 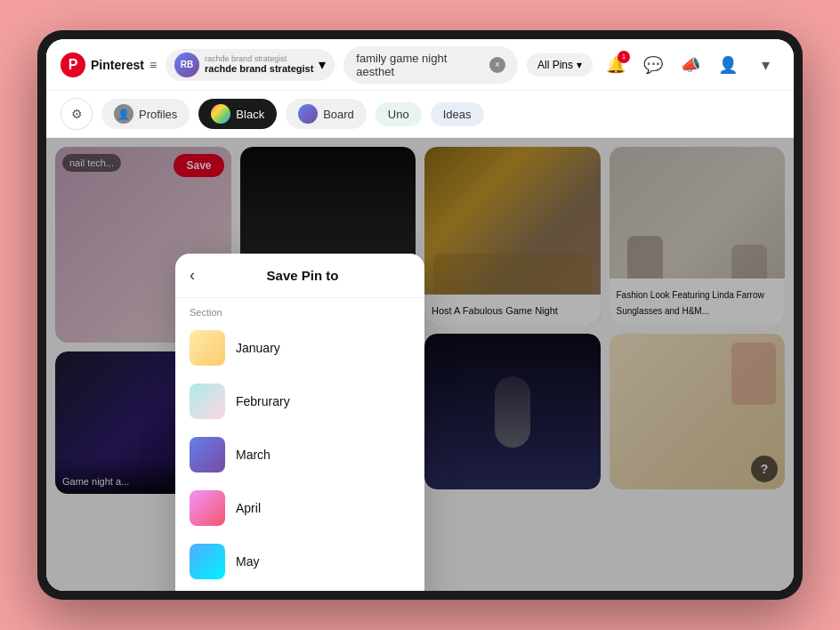 What do you see at coordinates (300, 401) in the screenshot?
I see `section-february: Februrary` at bounding box center [300, 401].